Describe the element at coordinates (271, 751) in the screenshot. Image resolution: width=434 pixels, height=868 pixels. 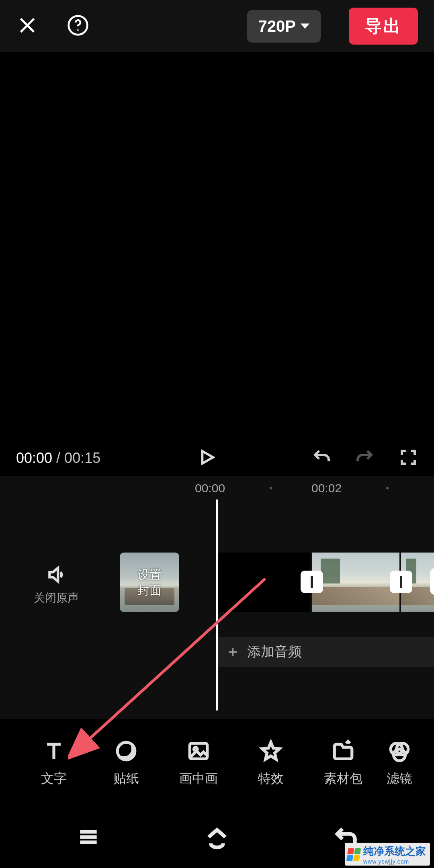
I see `star-icon` at that location.